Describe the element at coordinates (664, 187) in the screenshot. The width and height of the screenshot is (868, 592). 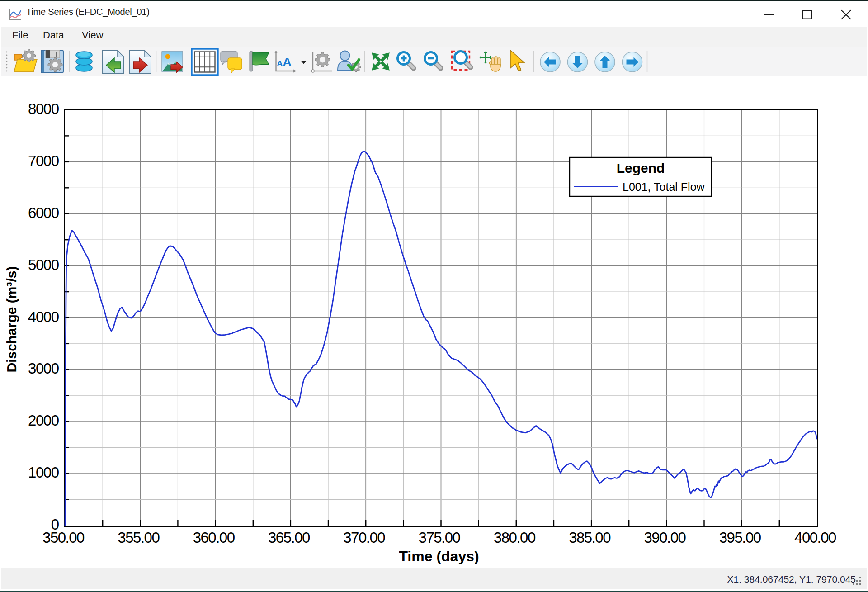
I see `svg-text: L001, Total Flow` at that location.